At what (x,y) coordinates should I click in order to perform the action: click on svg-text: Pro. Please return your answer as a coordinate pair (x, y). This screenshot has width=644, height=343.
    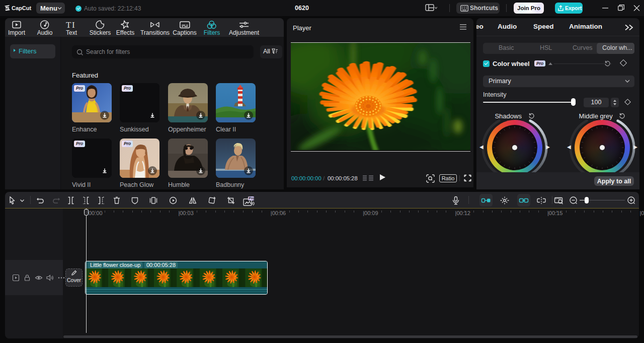
    Looking at the image, I should click on (252, 198).